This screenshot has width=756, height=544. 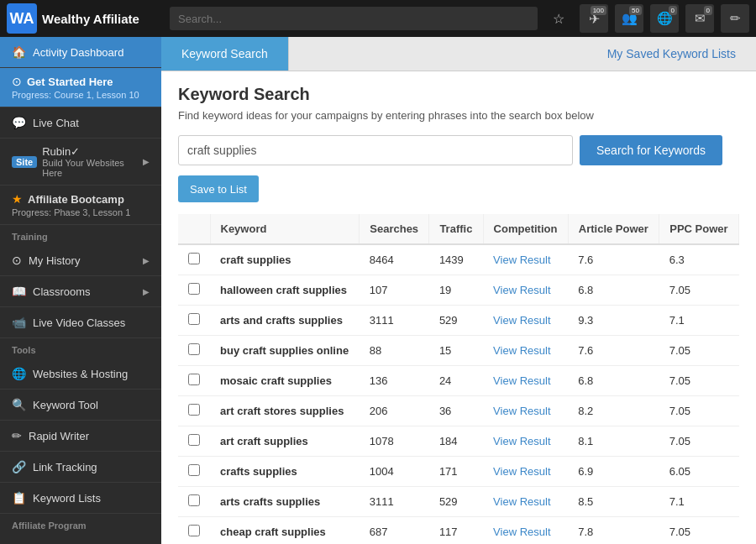 I want to click on table-row: halloween craft supplies 107 19 View Res…, so click(x=459, y=290).